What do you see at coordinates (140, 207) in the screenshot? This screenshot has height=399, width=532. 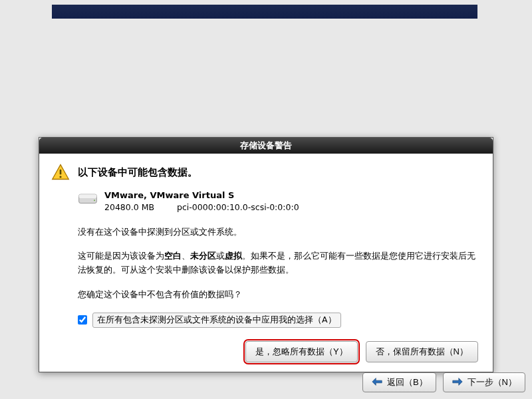 I see `device-size: 20480.0 MB` at bounding box center [140, 207].